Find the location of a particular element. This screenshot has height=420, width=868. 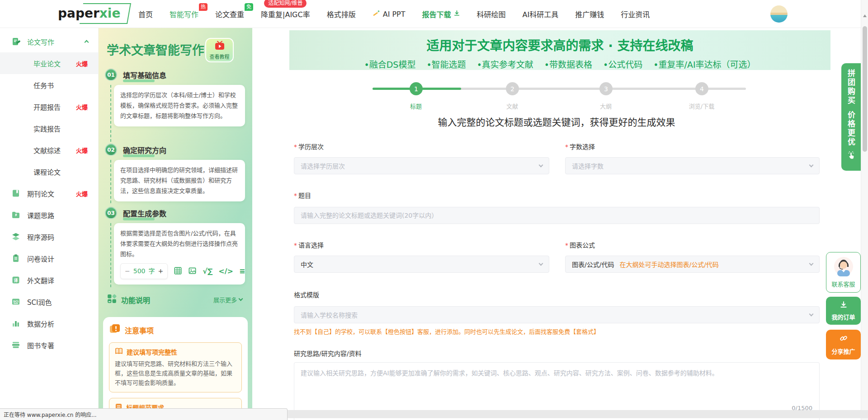

nav-item-industry-news: 行业资讯 is located at coordinates (635, 14).